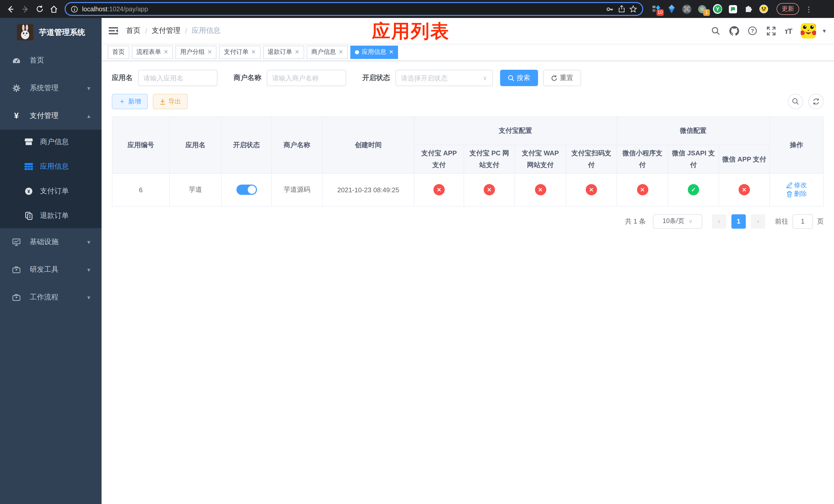 This screenshot has width=834, height=504. Describe the element at coordinates (51, 191) in the screenshot. I see `sidebar-item-pay-orders: ¥ 支付订单` at that location.